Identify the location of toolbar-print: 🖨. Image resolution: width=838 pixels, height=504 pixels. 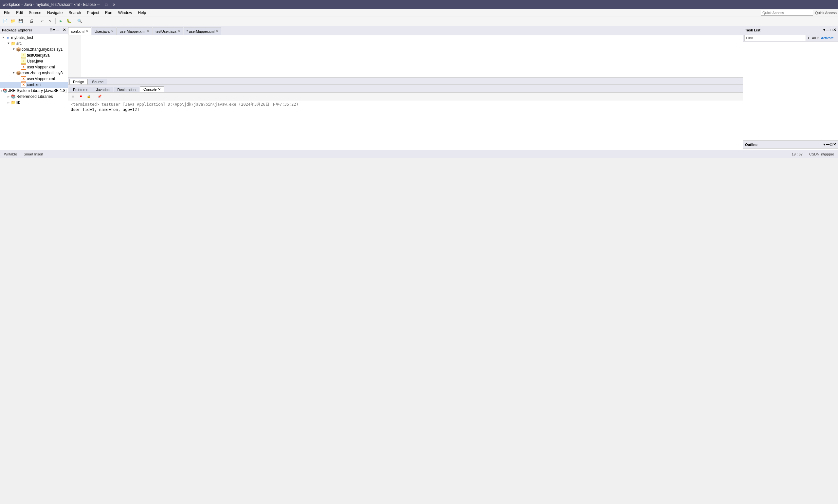
(31, 21).